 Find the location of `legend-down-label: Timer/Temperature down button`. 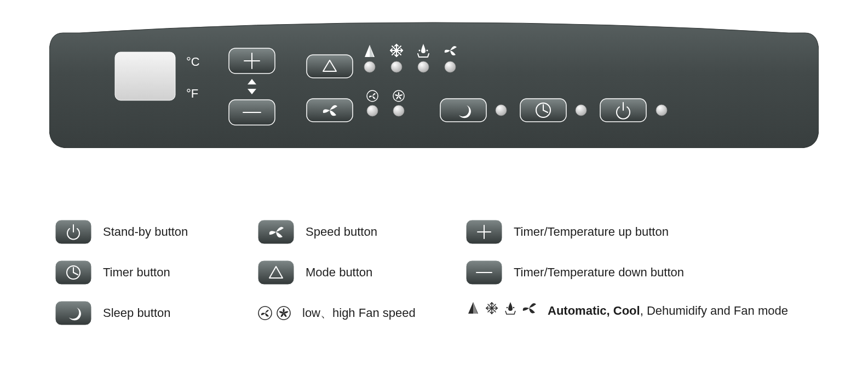

legend-down-label: Timer/Temperature down button is located at coordinates (599, 273).